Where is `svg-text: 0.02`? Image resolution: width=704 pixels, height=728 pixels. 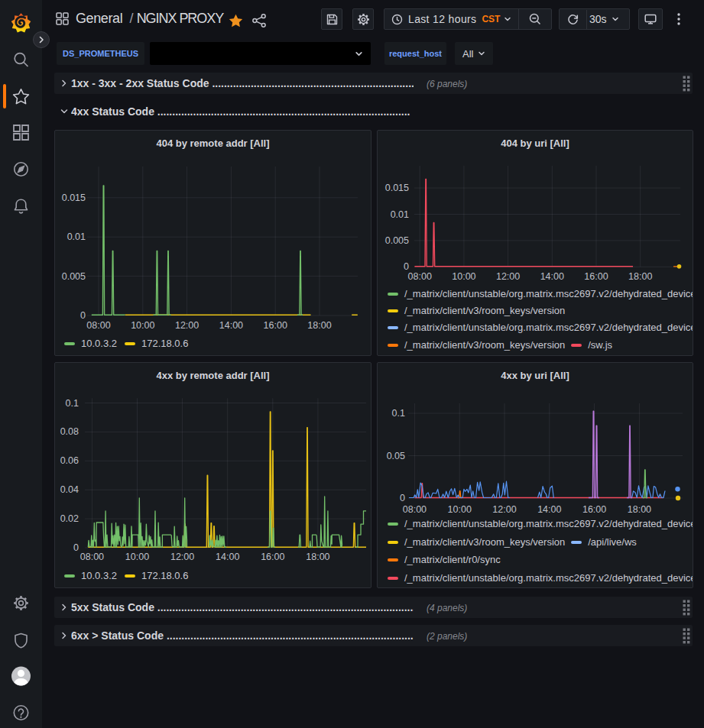 svg-text: 0.02 is located at coordinates (70, 519).